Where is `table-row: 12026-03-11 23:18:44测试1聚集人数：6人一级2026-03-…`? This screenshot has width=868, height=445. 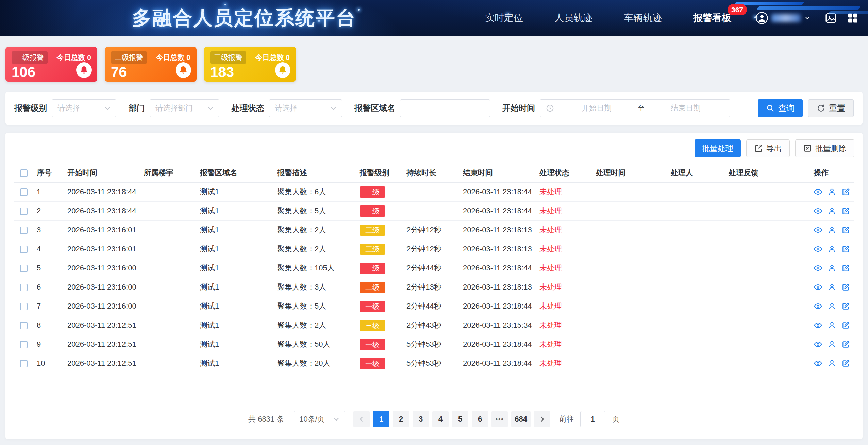
table-row: 12026-03-11 23:18:44测试1聚集人数：6人一级2026-03-… is located at coordinates (434, 192).